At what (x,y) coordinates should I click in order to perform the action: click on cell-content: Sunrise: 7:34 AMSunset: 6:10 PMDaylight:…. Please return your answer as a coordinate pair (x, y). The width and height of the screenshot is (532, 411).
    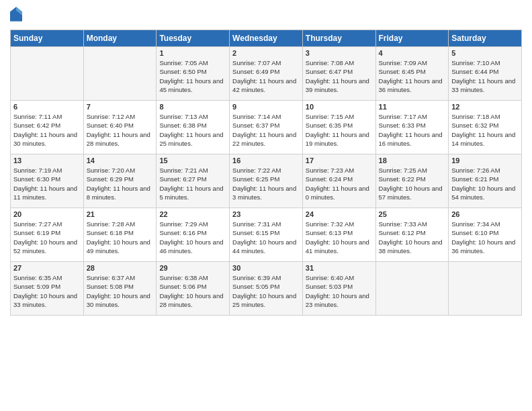
    Looking at the image, I should click on (484, 238).